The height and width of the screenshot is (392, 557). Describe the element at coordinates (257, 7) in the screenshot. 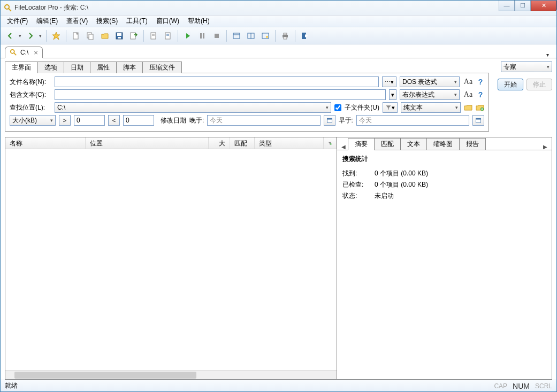

I see `window-title: FileLocator Pro - 搜索: C:\` at that location.